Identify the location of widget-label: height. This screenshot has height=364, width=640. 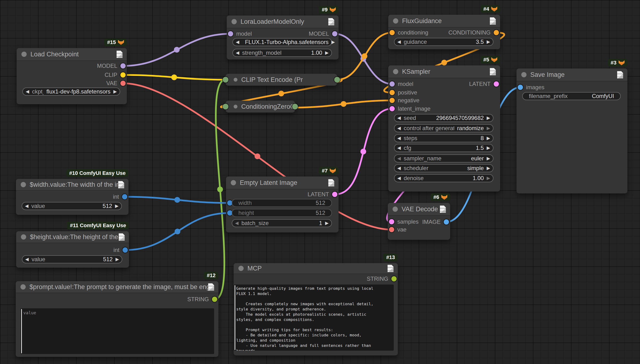
(246, 213).